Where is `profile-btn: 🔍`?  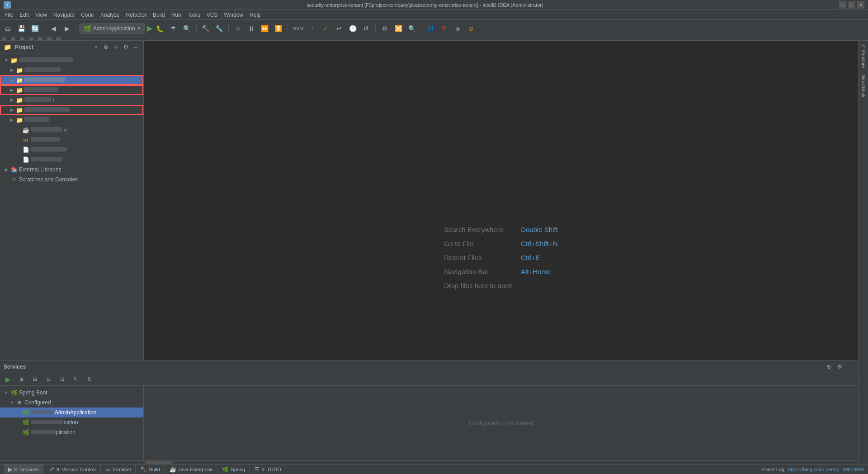 profile-btn: 🔍 is located at coordinates (187, 28).